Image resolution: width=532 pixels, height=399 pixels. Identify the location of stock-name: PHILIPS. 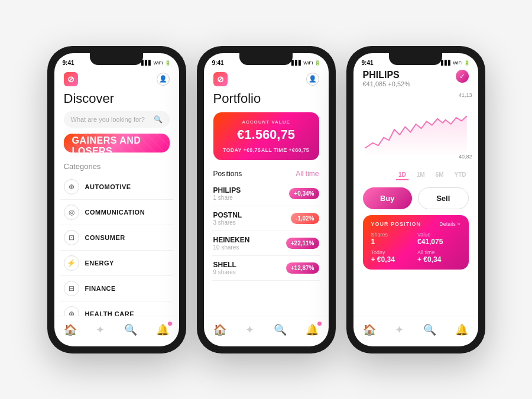
(387, 75).